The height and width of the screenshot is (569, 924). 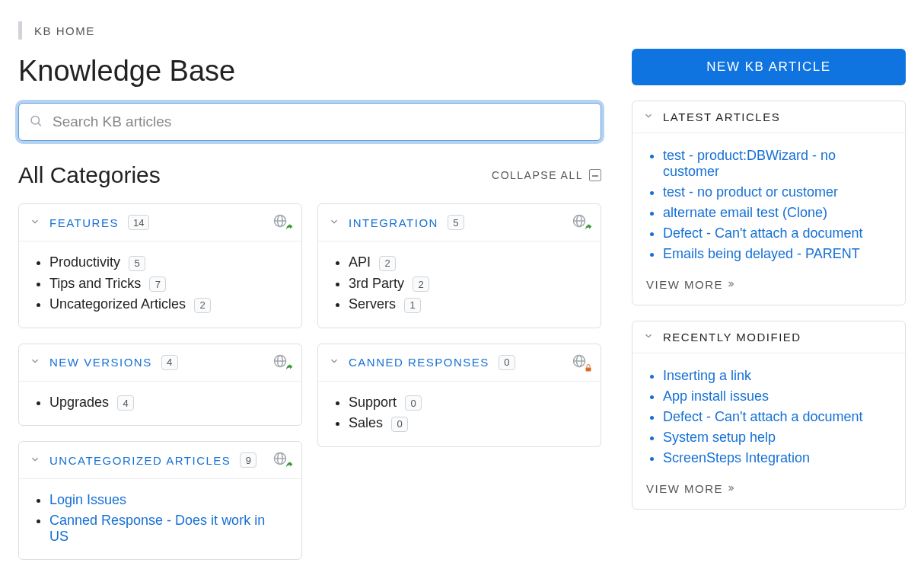 I want to click on category-title: INTEGRATION, so click(x=393, y=222).